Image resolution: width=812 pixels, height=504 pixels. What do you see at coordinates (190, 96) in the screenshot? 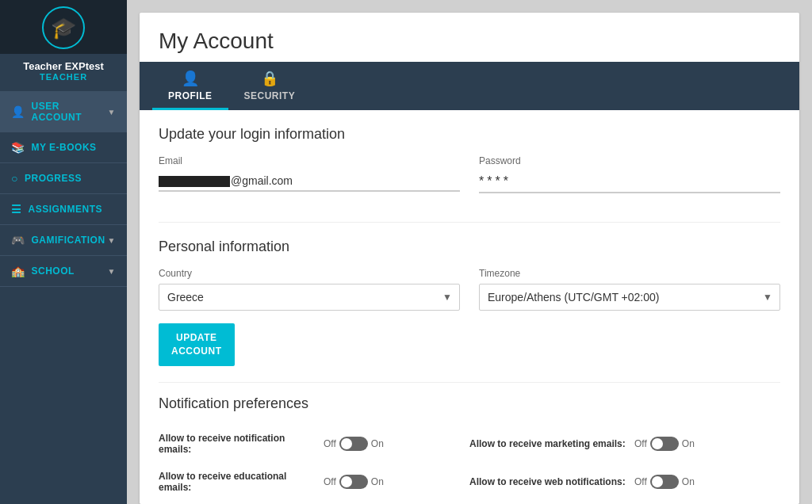
I see `tab-profile-label: PROFILE` at bounding box center [190, 96].